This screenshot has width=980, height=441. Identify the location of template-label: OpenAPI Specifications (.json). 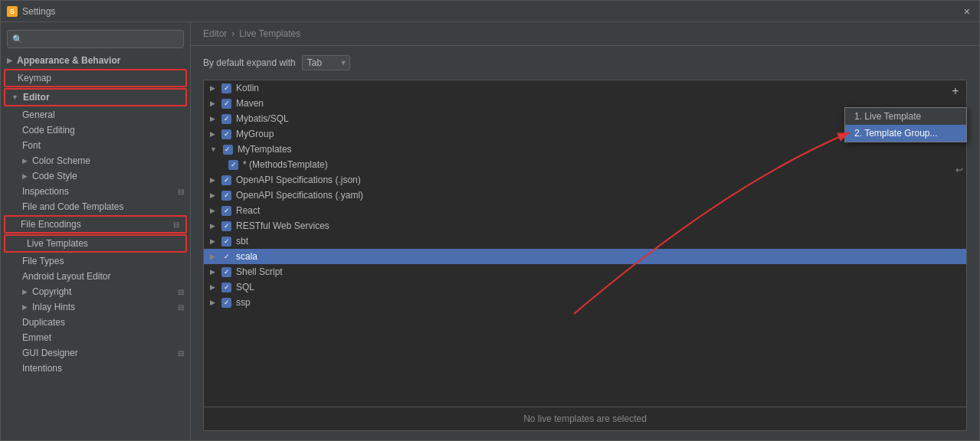
(299, 180).